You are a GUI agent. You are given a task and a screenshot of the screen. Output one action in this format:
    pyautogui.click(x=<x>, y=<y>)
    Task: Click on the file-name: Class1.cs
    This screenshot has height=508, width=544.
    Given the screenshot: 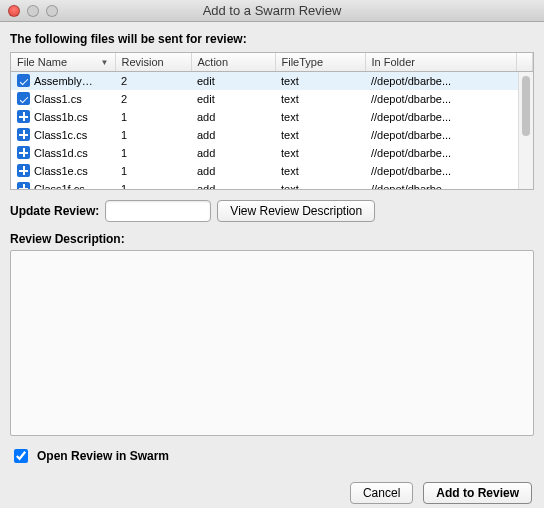 What is the action you would take?
    pyautogui.click(x=58, y=99)
    